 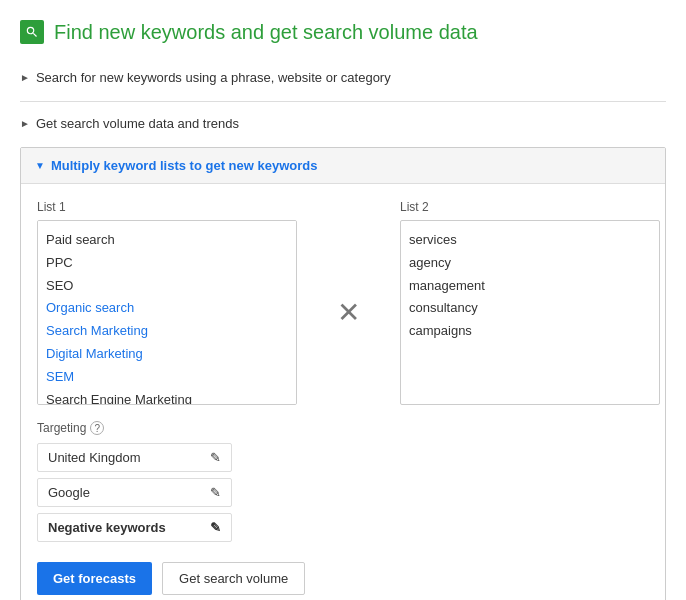 I want to click on list-item: Search Marketing, so click(x=167, y=332).